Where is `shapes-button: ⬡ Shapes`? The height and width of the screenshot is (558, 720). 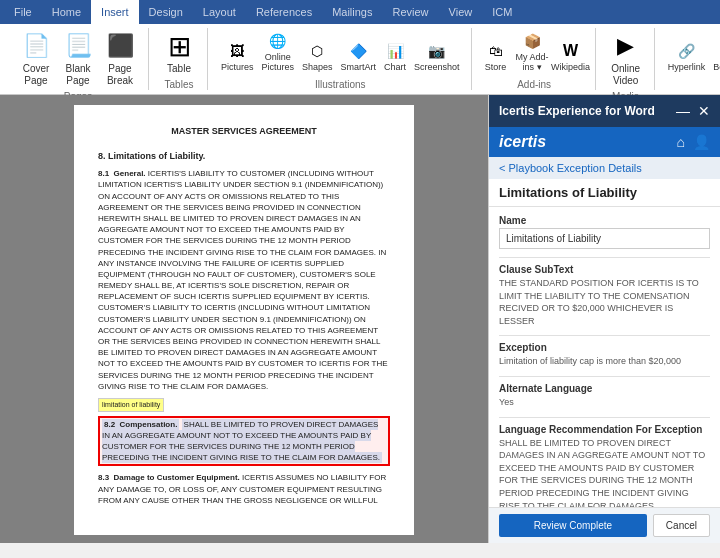 shapes-button: ⬡ Shapes is located at coordinates (318, 56).